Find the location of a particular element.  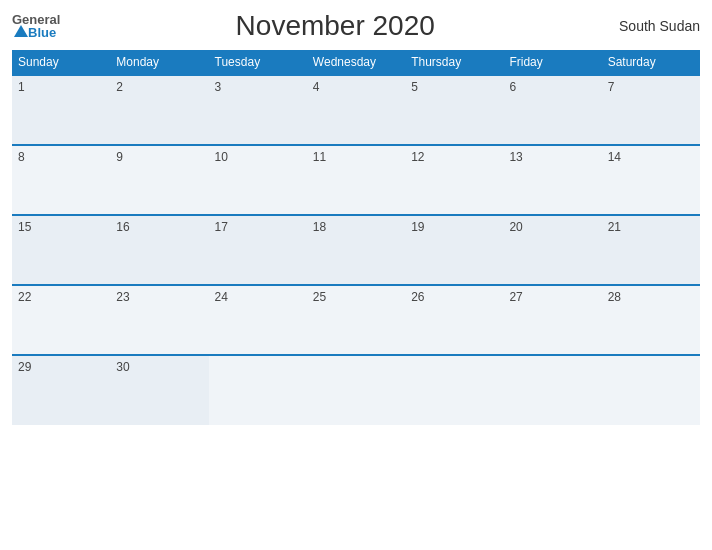

day-cell-7: 7 is located at coordinates (651, 110).